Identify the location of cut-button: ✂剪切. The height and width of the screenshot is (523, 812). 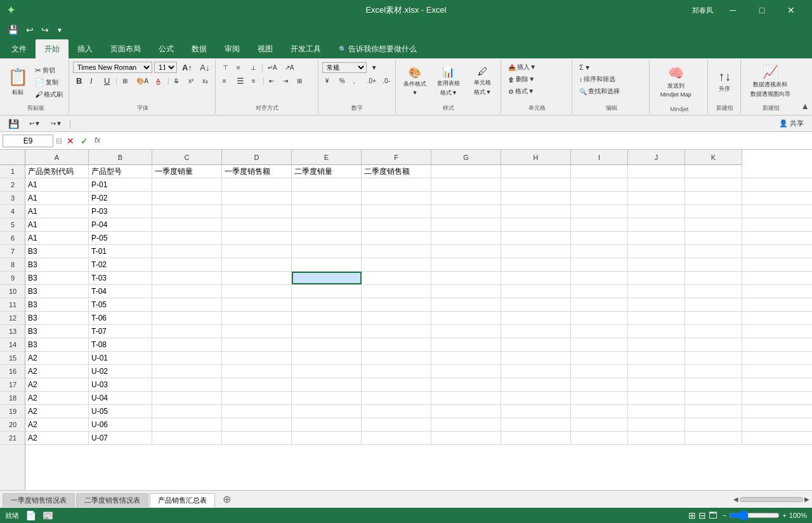
(49, 70).